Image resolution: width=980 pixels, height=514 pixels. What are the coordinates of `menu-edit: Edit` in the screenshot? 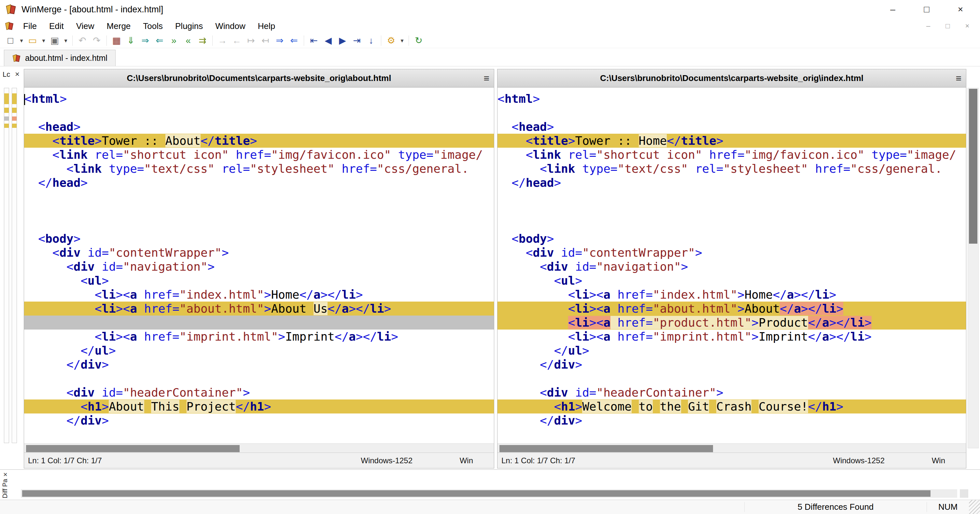 It's located at (56, 26).